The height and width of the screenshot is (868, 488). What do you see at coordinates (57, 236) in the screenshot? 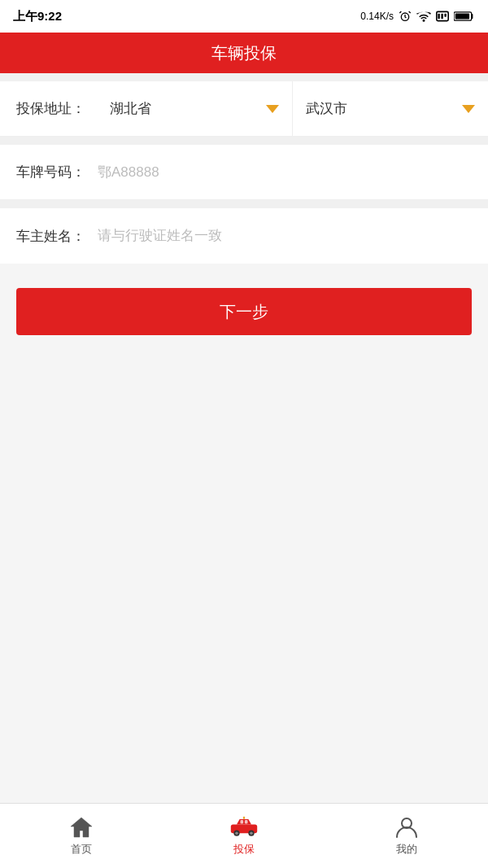
I see `owner-label: 车主姓名：` at bounding box center [57, 236].